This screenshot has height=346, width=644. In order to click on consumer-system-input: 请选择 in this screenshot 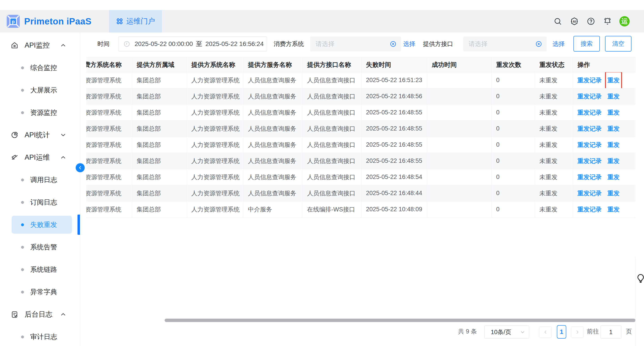, I will do `click(356, 44)`.